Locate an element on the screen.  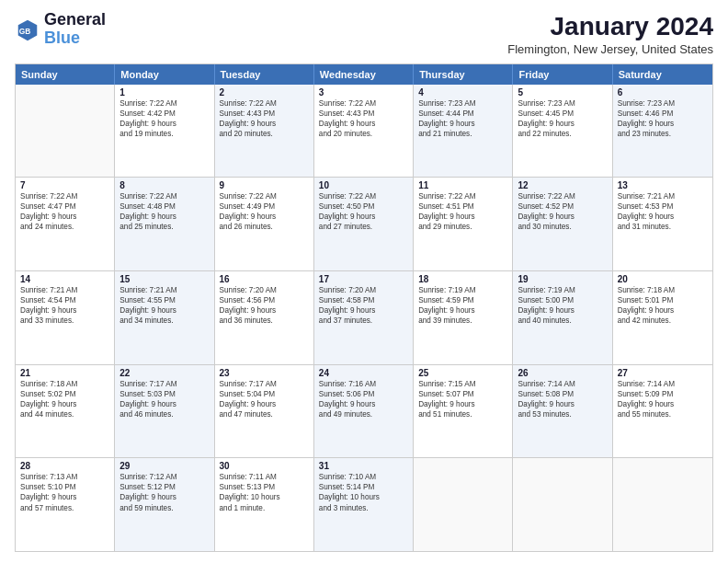
cell-line: Daylight: 10 hours is located at coordinates (364, 497).